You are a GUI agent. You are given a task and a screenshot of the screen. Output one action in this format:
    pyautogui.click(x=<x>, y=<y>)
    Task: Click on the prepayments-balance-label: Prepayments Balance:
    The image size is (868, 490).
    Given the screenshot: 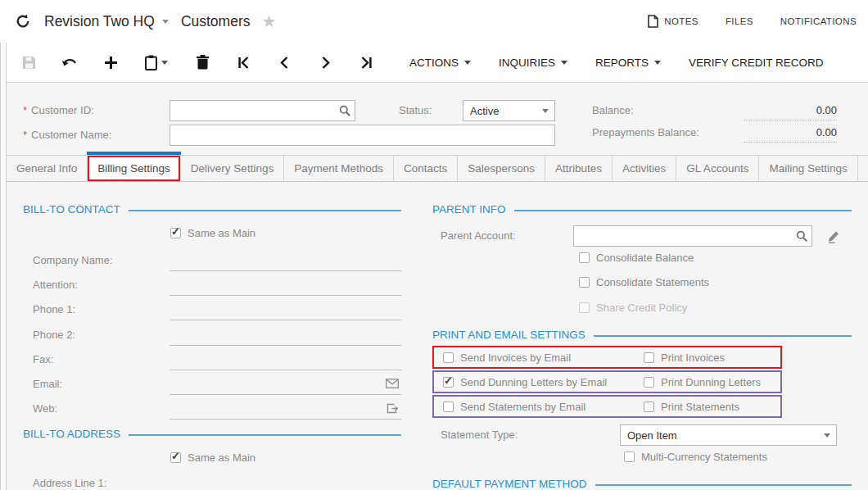 What is the action you would take?
    pyautogui.click(x=645, y=133)
    